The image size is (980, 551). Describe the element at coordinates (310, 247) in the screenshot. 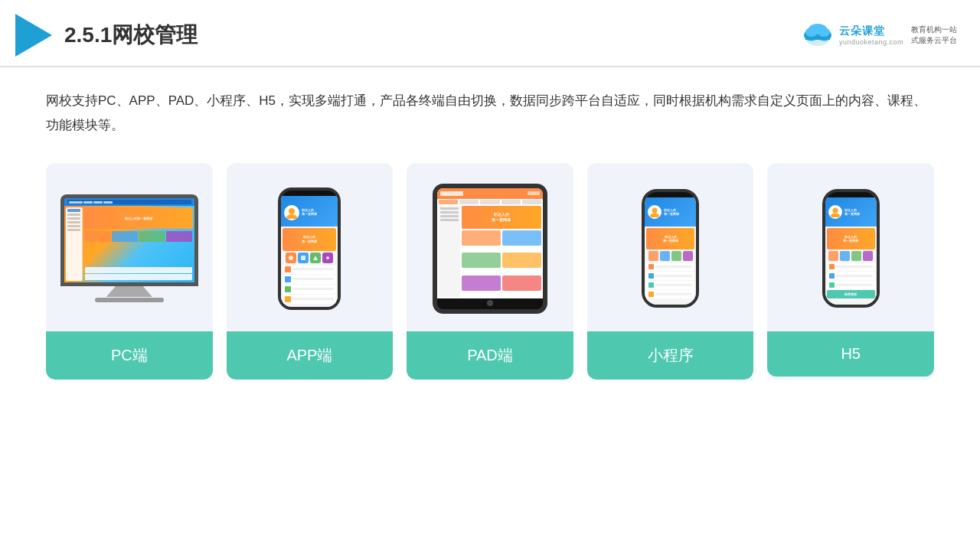

I see `card-app-image: 职达人的第一堂网课 职达人的第一堂网课` at that location.